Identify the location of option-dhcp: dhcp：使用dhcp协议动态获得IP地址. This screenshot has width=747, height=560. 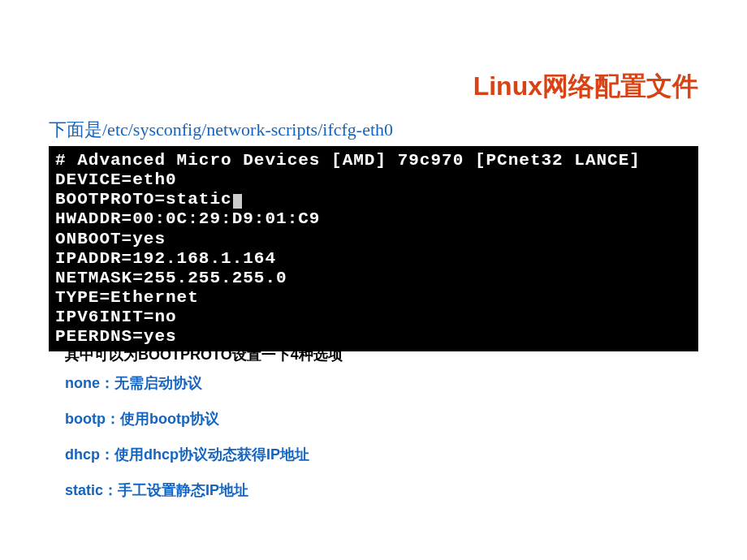
(187, 454).